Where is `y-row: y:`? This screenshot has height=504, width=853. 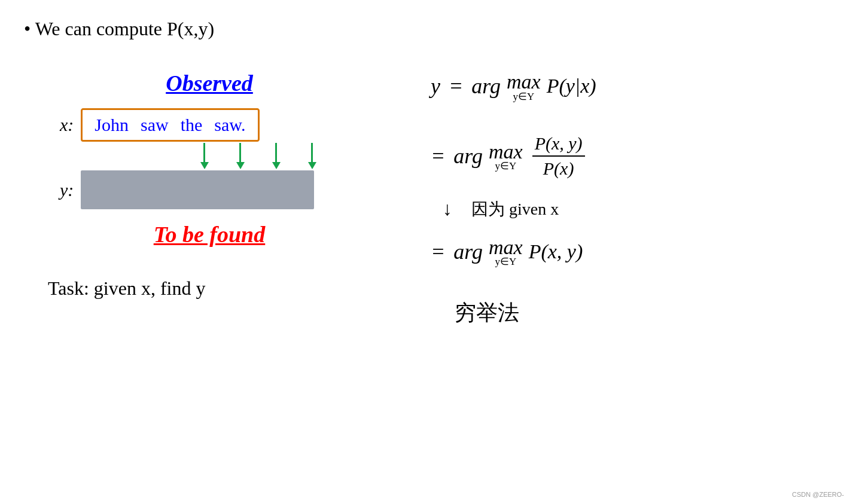
y-row: y: is located at coordinates (169, 190).